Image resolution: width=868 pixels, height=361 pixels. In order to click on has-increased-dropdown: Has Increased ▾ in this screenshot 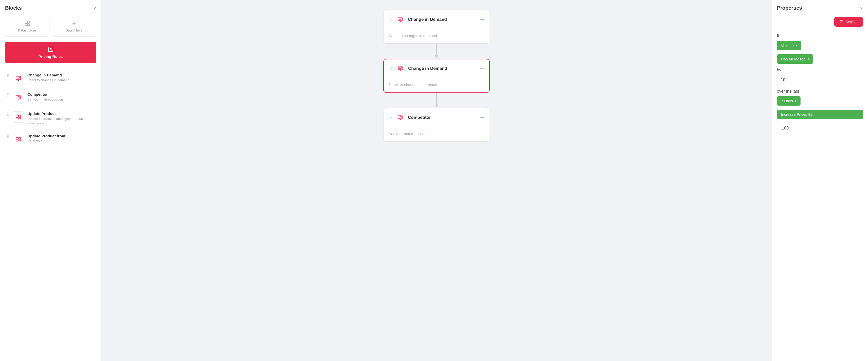, I will do `click(795, 59)`.